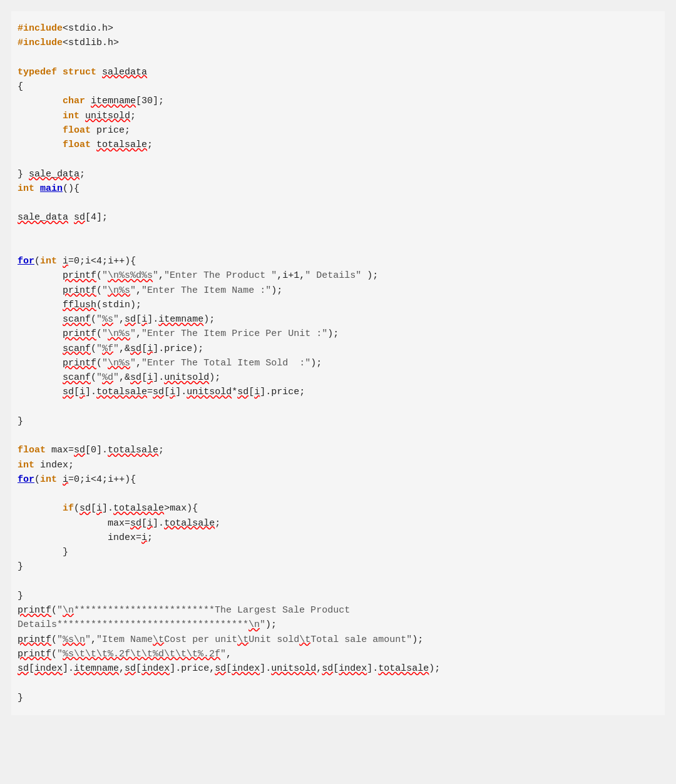 Image resolution: width=676 pixels, height=784 pixels. I want to click on line-2: #include<stdlib.h>, so click(338, 43).